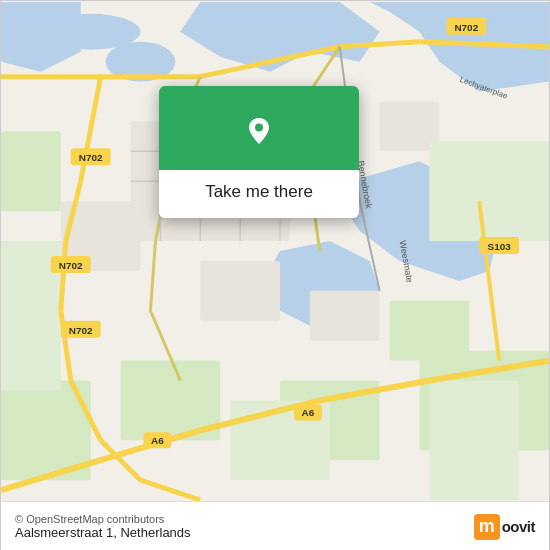 Image resolution: width=550 pixels, height=550 pixels. I want to click on popup-top, so click(259, 128).